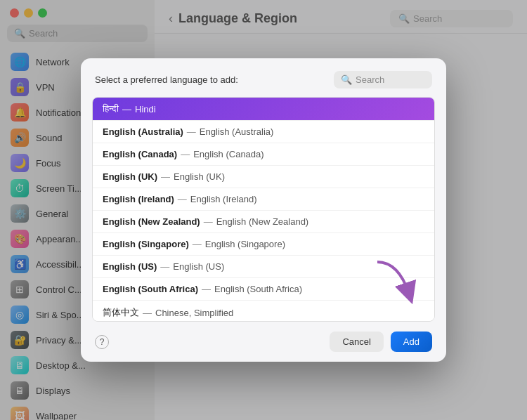  Describe the element at coordinates (264, 199) in the screenshot. I see `list-item: English (Ireland) — English (Ireland)` at that location.